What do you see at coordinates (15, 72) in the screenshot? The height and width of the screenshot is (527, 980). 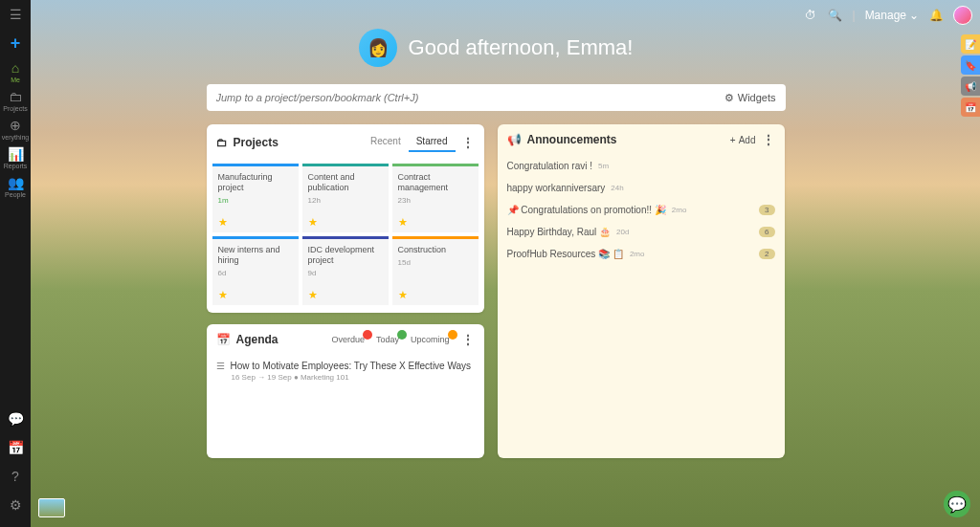 I see `sidebar-item-me: ⌂ Me` at bounding box center [15, 72].